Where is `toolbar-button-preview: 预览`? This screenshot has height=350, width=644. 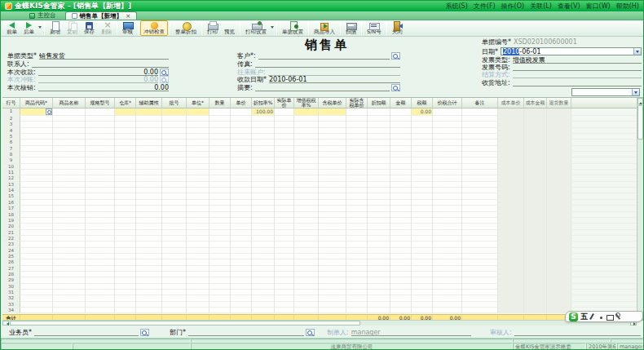 toolbar-button-preview: 预览 is located at coordinates (230, 28).